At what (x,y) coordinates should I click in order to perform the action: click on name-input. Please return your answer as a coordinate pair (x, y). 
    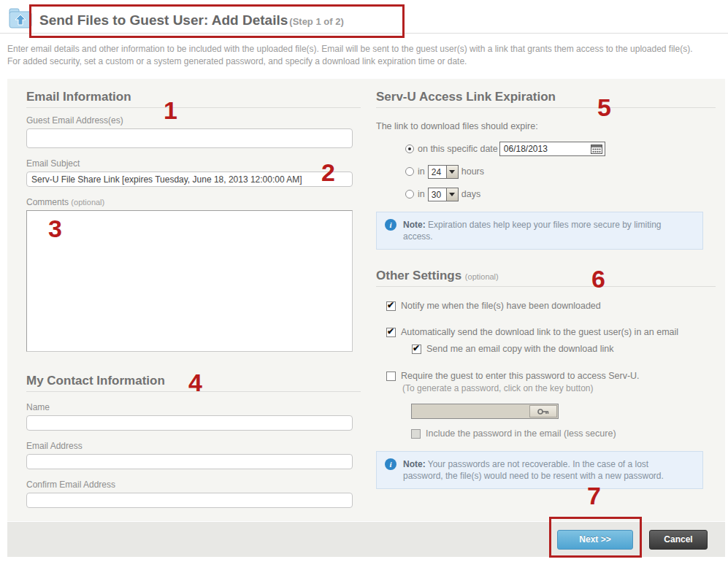
    Looking at the image, I should click on (190, 423).